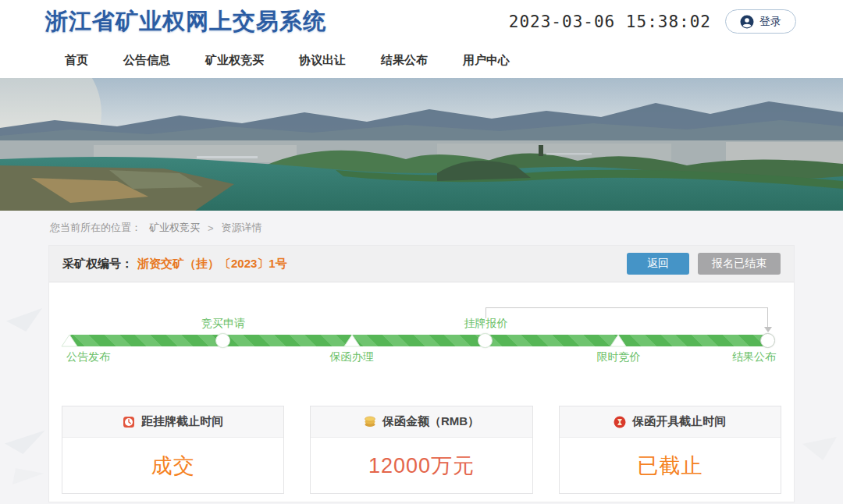 Image resolution: width=843 pixels, height=504 pixels. I want to click on timeline-step-label: 挂牌报价, so click(486, 324).